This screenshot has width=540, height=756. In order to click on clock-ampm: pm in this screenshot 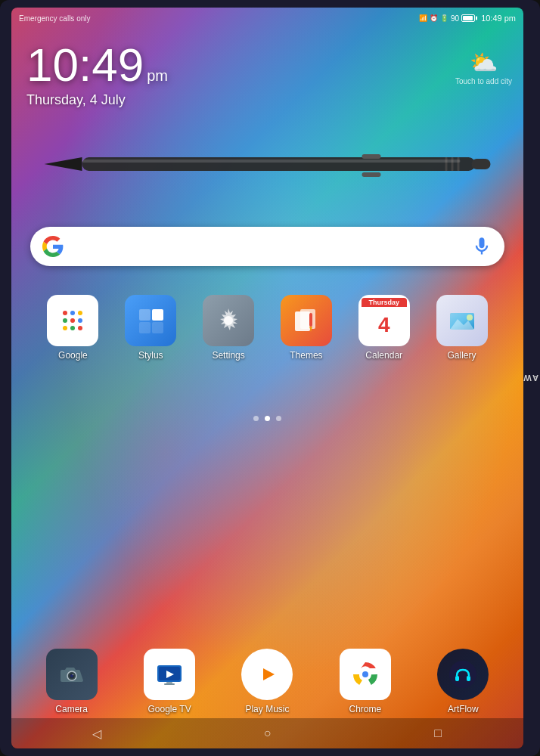, I will do `click(157, 76)`.